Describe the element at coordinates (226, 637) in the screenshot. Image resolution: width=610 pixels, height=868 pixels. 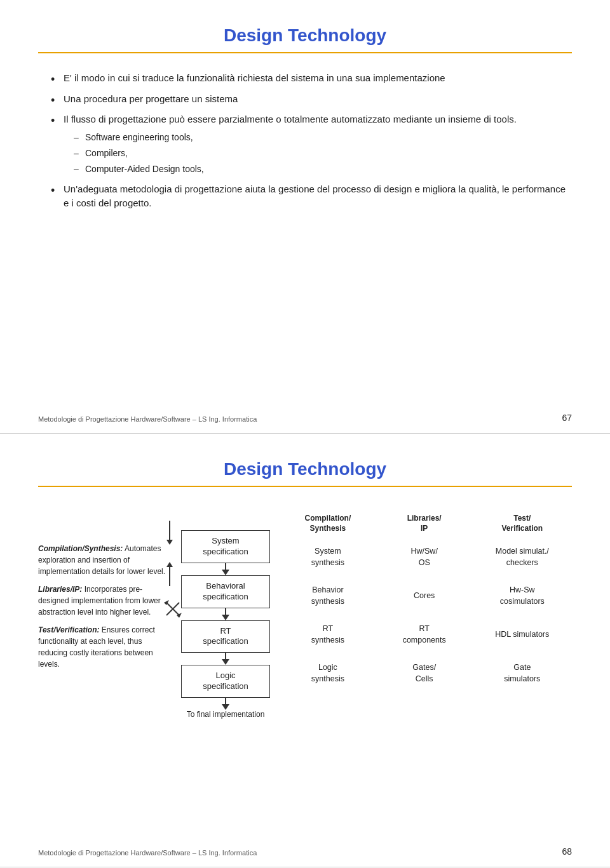
I see `box-rt-spec: RTspecification` at that location.